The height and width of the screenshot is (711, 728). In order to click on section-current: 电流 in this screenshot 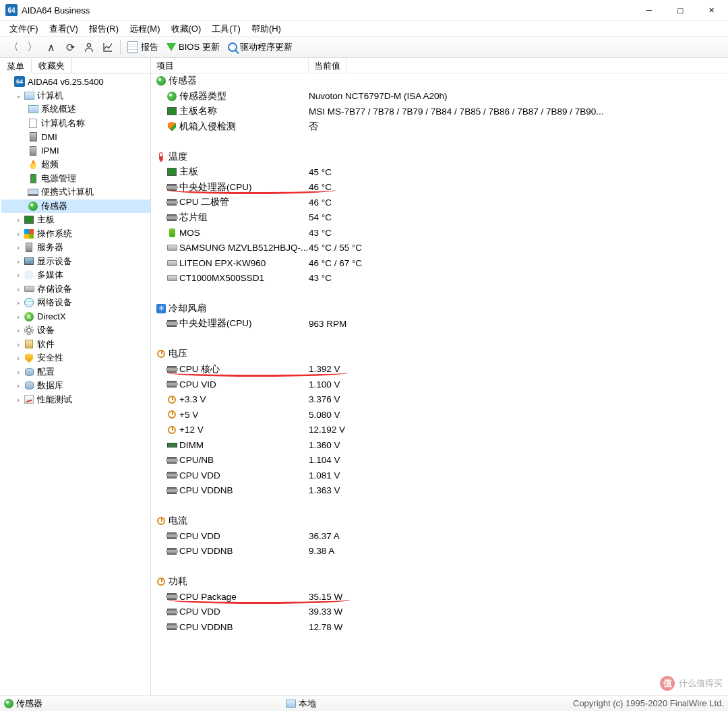, I will do `click(439, 522)`.